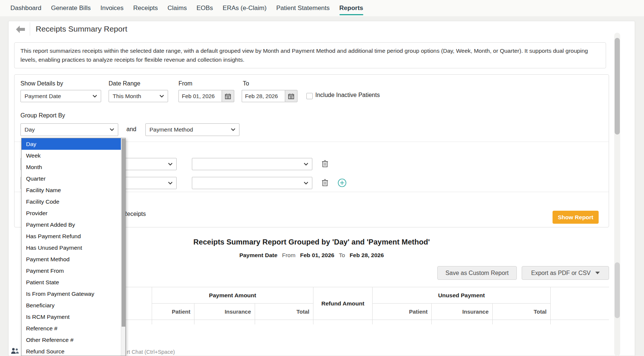 This screenshot has width=644, height=356. Describe the element at coordinates (71, 155) in the screenshot. I see `dropdown-option-week: Week` at that location.